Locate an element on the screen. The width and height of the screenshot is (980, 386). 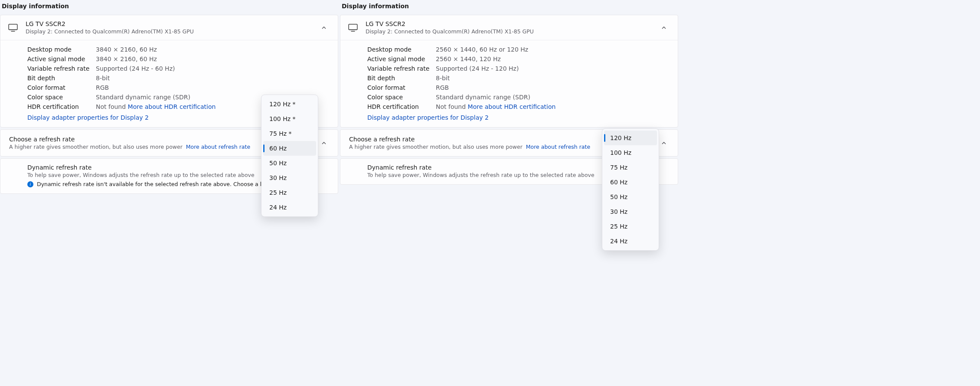
info-text: Dynamic refresh rate isn't available for… is located at coordinates (164, 184).